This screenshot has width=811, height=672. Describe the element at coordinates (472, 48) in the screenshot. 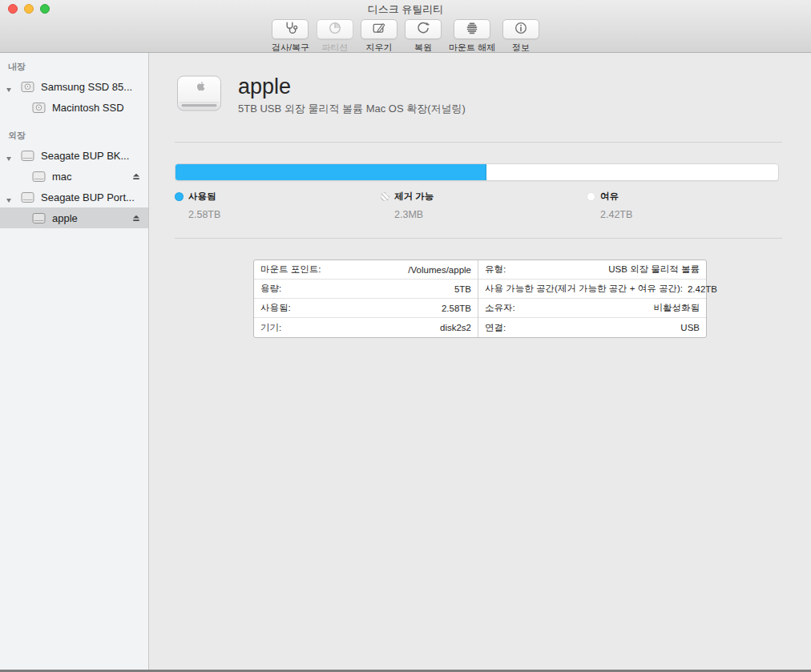

I see `toolbar-label: 마운트 해제` at that location.